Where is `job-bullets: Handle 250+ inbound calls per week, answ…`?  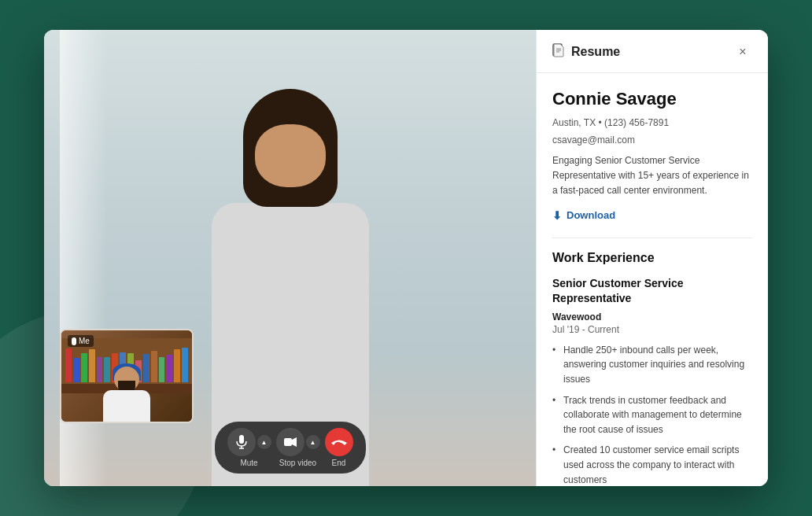 job-bullets: Handle 250+ inbound calls per week, answ… is located at coordinates (652, 415).